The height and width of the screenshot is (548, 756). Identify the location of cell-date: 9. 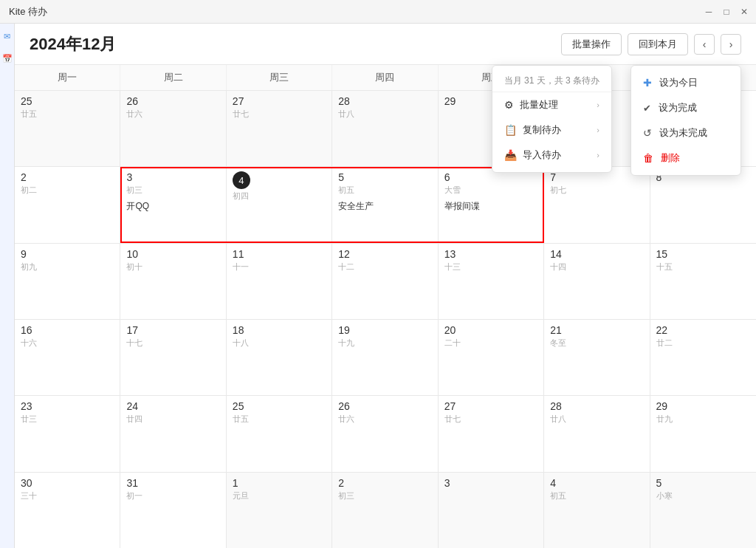
(67, 254).